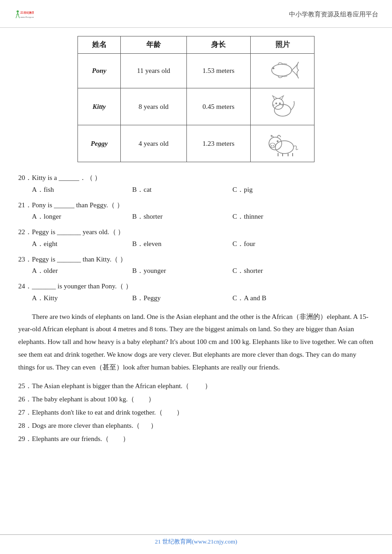 This screenshot has width=392, height=554. I want to click on option-24-c: C．A and B, so click(283, 298).